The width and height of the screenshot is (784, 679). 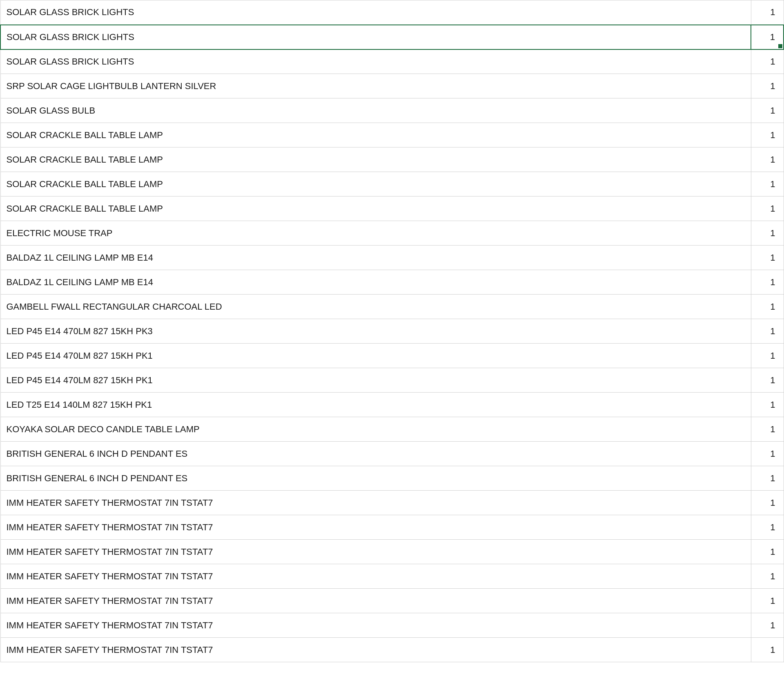 What do you see at coordinates (376, 233) in the screenshot?
I see `product-name-cell: ELECTRIC MOUSE TRAP` at bounding box center [376, 233].